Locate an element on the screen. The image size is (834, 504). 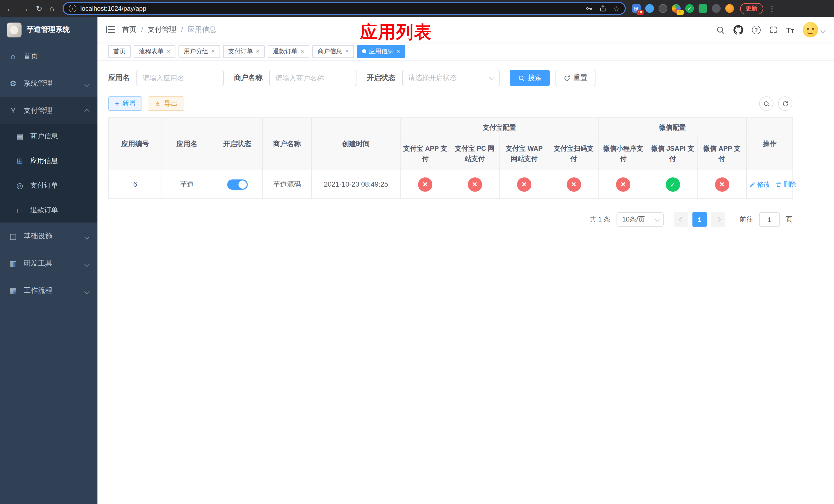
github-icon is located at coordinates (738, 30).